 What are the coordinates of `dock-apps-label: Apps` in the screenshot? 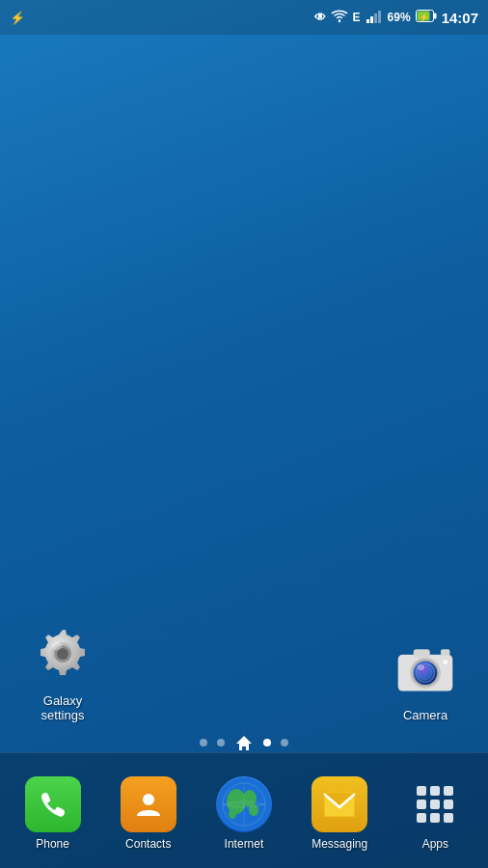 It's located at (436, 844).